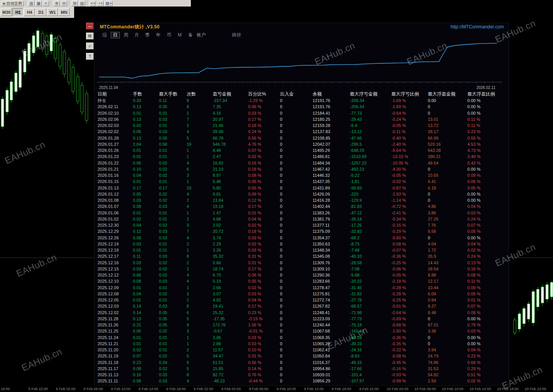  What do you see at coordinates (301, 344) in the screenshot?
I see `table-row: 2025.11.210.010.0112.880.03 %011065.29-3…` at bounding box center [301, 344].